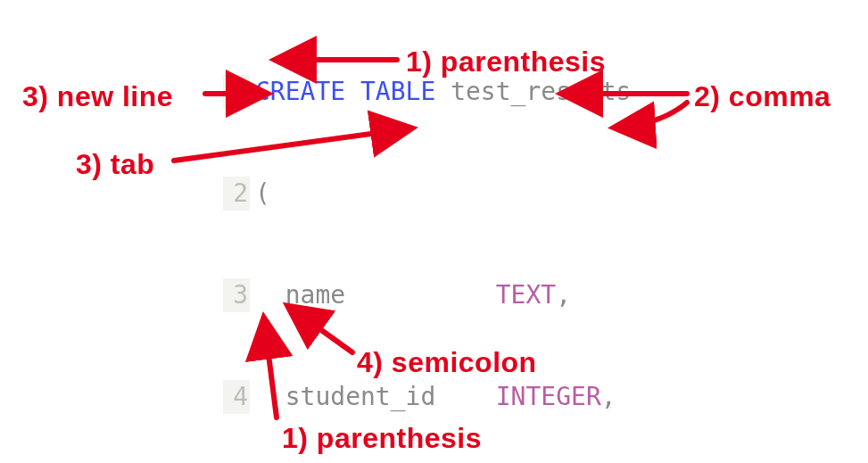  What do you see at coordinates (345, 92) in the screenshot?
I see `sql-keyword: CREATE TABLE` at bounding box center [345, 92].